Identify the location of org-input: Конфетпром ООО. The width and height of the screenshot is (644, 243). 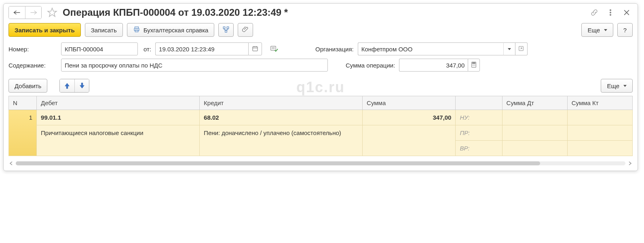
(431, 49).